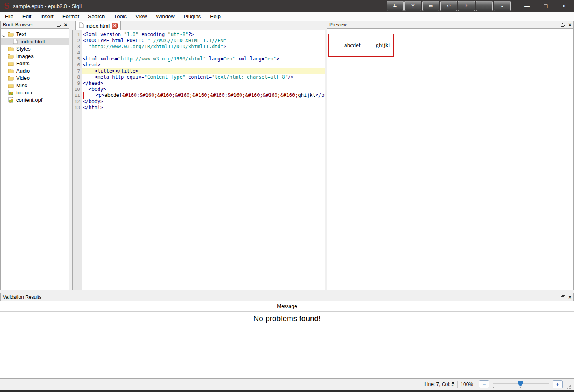  Describe the element at coordinates (431, 6) in the screenshot. I see `screen-button: ▭` at that location.